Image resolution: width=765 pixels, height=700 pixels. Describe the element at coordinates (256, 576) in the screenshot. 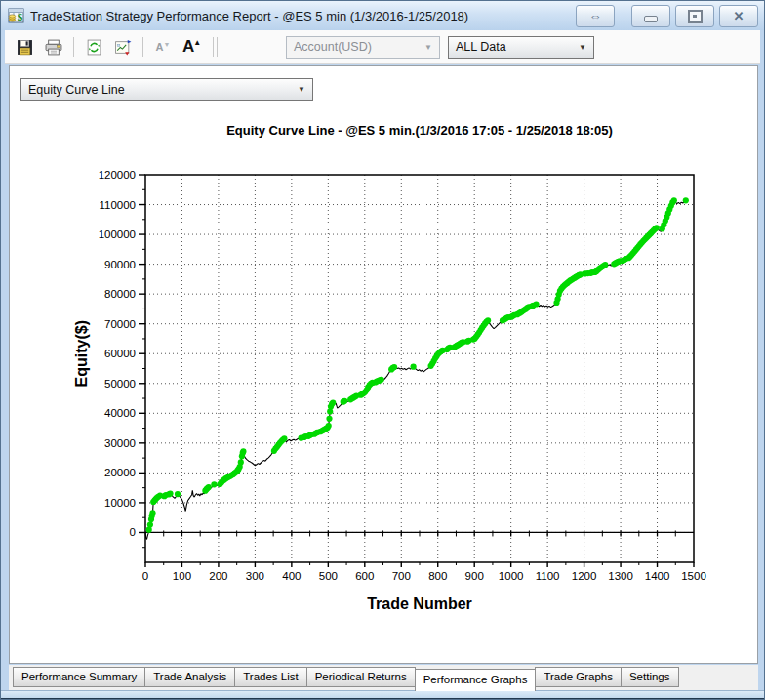

I see `svg-text: 300` at that location.